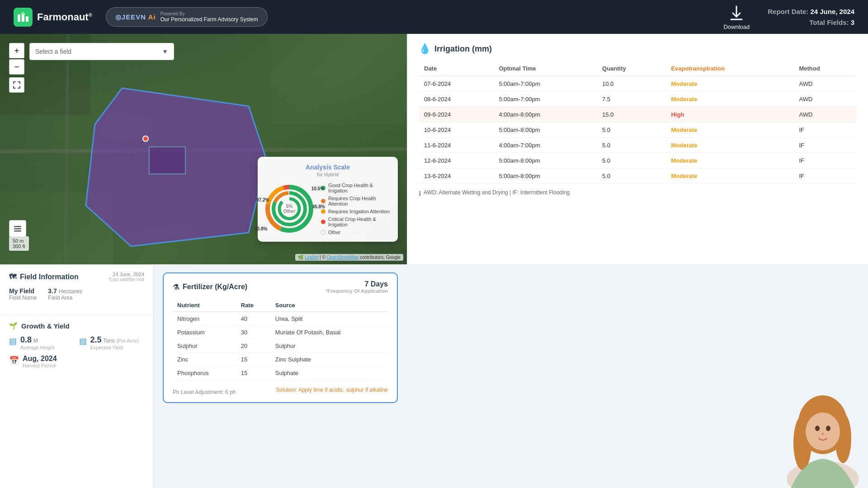 This screenshot has height=488, width=868. Describe the element at coordinates (456, 161) in the screenshot. I see `irr-date: 12-6-2024` at that location.